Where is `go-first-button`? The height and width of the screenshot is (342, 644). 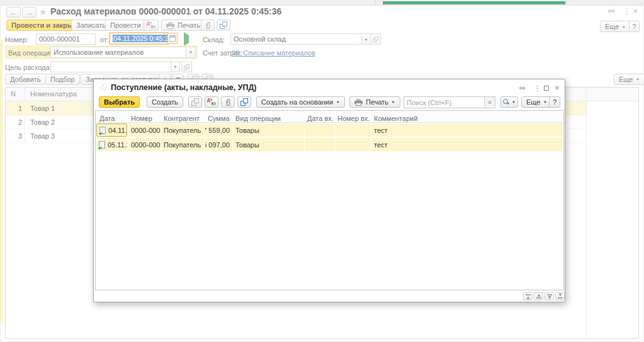 go-first-button is located at coordinates (528, 296).